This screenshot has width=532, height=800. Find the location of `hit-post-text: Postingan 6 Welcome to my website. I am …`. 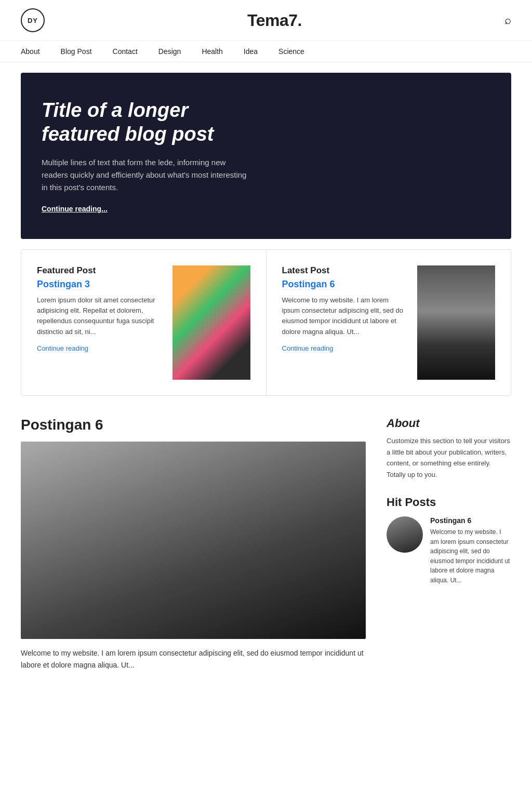

hit-post-text: Postingan 6 Welcome to my website. I am … is located at coordinates (471, 551).